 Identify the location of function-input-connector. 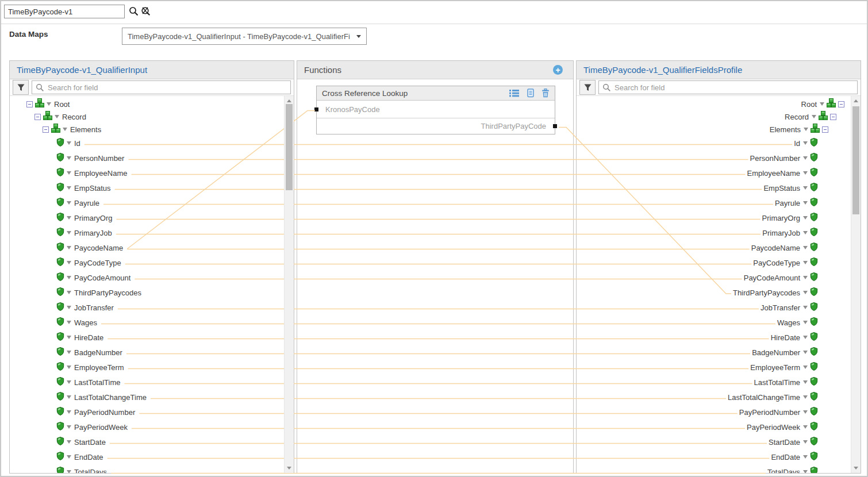
(316, 109).